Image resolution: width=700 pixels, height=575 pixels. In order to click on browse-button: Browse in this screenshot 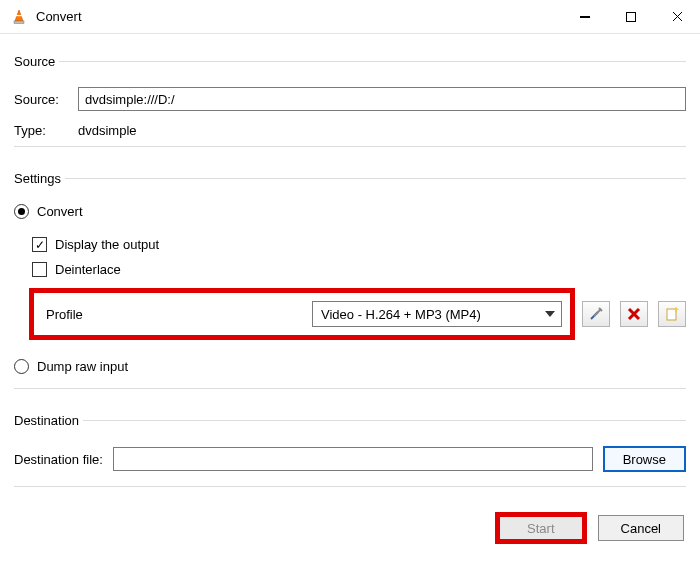, I will do `click(644, 459)`.